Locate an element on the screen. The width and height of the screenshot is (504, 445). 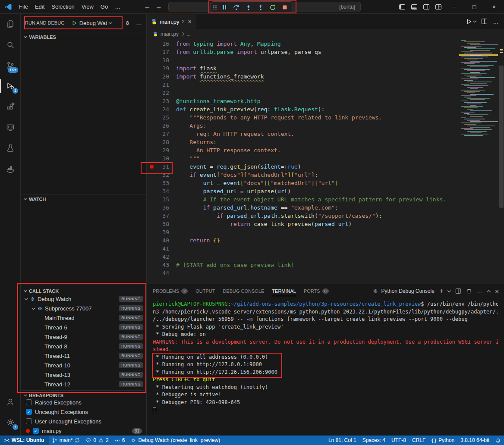
toggle-panel-icon is located at coordinates (414, 7).